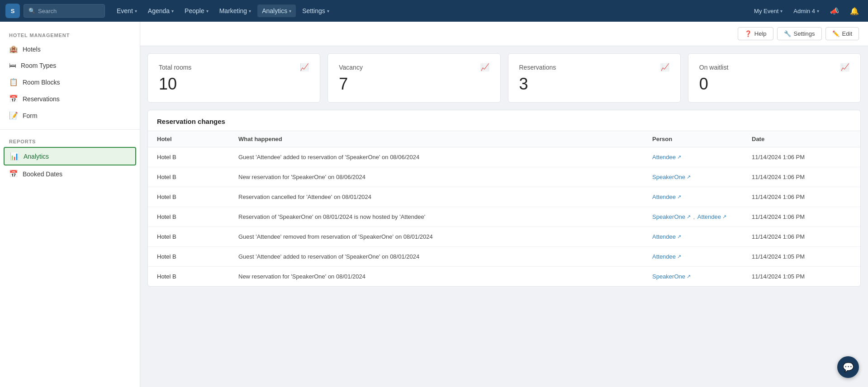  What do you see at coordinates (127, 11) in the screenshot?
I see `nav-item-event: Event ▾` at bounding box center [127, 11].